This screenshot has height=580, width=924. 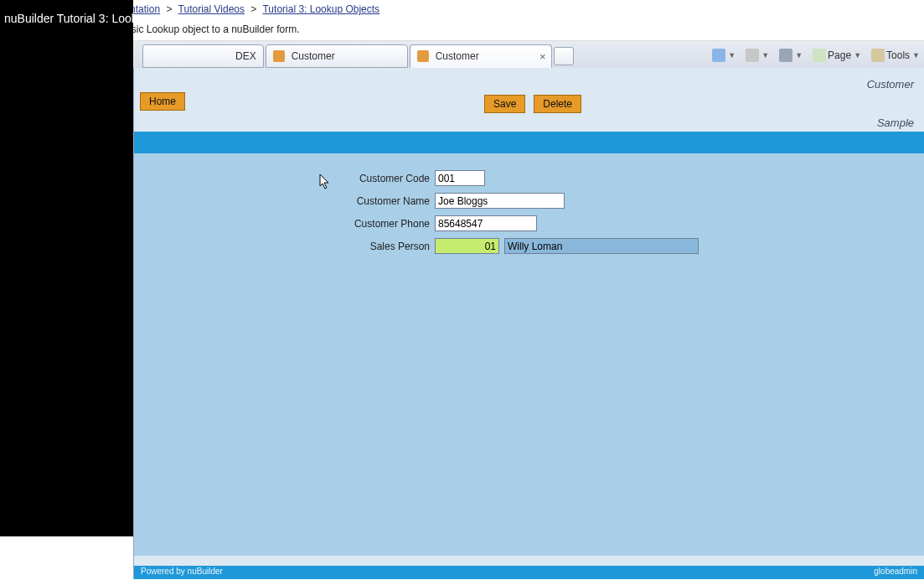 I want to click on customer-name-label: Customer Name, so click(x=350, y=201).